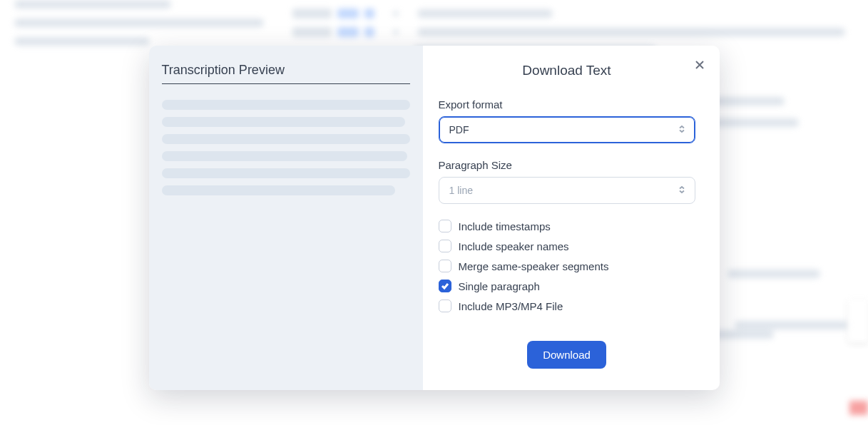 The height and width of the screenshot is (425, 868). I want to click on close-button, so click(700, 66).